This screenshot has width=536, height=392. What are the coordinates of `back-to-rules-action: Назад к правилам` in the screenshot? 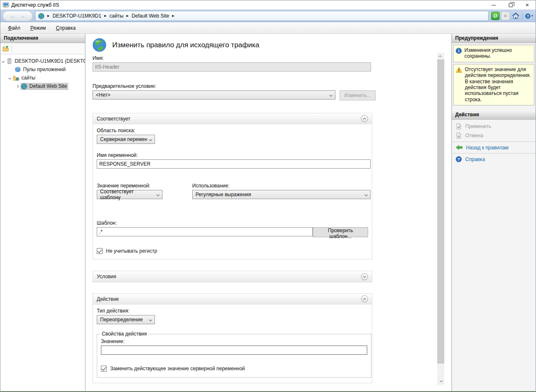 It's located at (494, 147).